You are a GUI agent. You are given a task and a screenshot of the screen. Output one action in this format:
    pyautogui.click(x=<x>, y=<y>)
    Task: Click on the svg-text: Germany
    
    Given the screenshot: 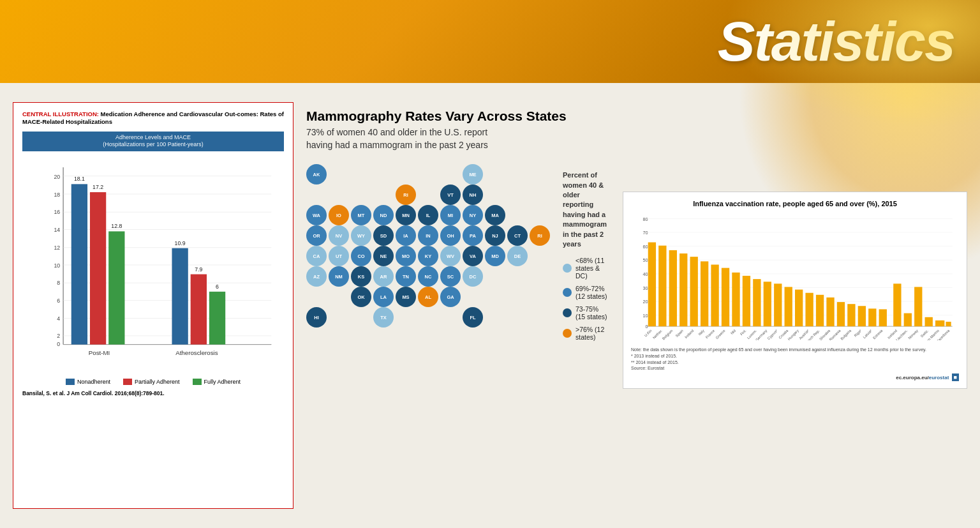 What is the action you would take?
    pyautogui.click(x=762, y=335)
    